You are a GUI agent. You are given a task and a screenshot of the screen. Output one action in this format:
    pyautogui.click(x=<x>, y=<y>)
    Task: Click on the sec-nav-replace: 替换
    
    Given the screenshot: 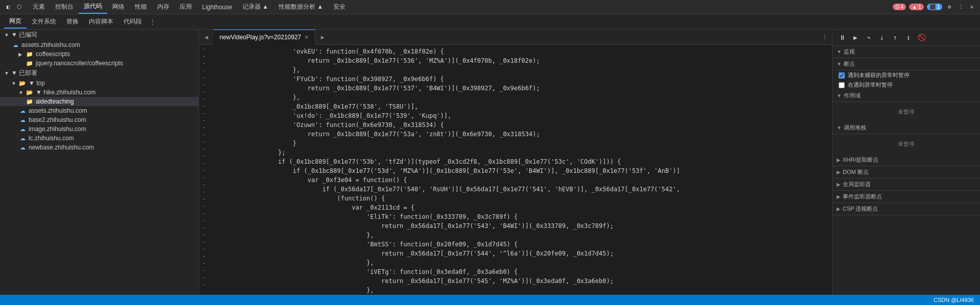 What is the action you would take?
    pyautogui.click(x=72, y=21)
    